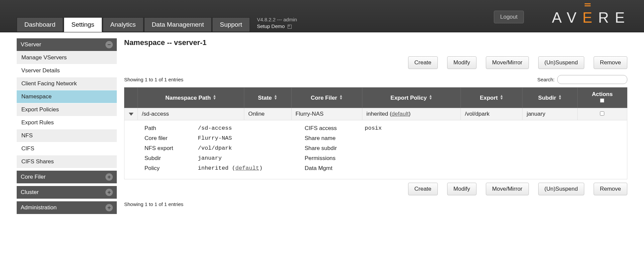  What do you see at coordinates (335, 158) in the screenshot?
I see `detail-label-permissions: Permissions` at bounding box center [335, 158].